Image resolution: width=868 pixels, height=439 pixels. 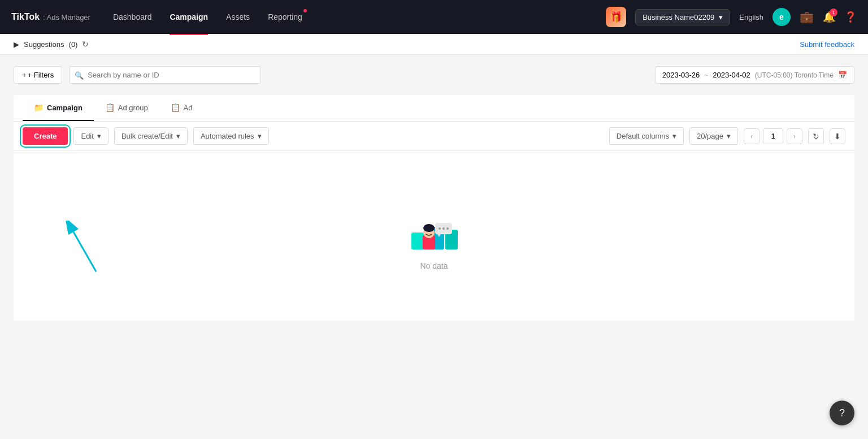 What do you see at coordinates (729, 136) in the screenshot?
I see `pagesize-chevron-icon: ▾` at bounding box center [729, 136].